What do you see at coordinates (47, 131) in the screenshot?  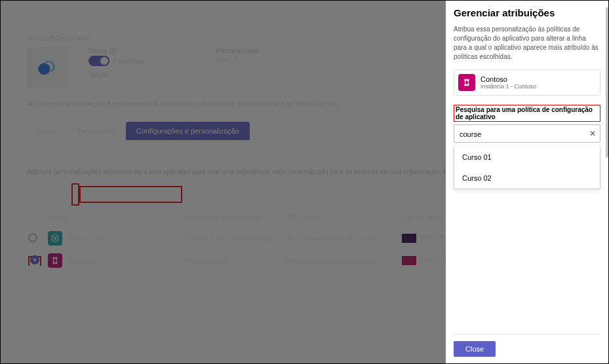 I see `tab-about: Sobre` at bounding box center [47, 131].